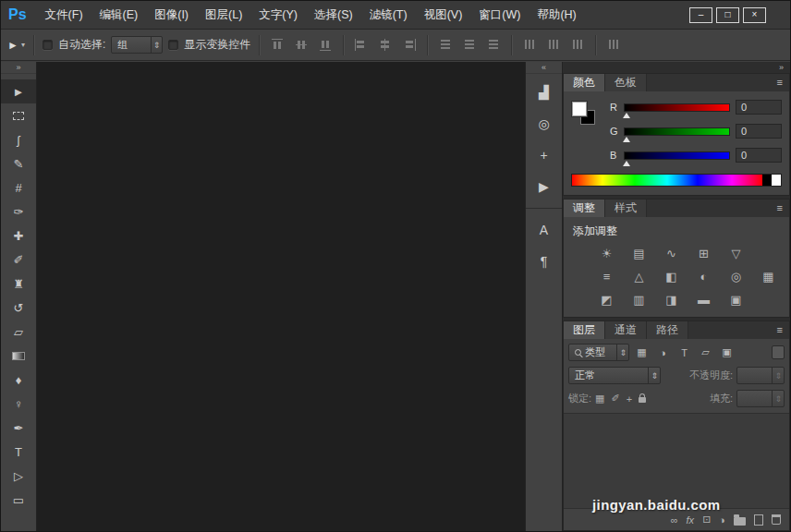 The width and height of the screenshot is (791, 532). I want to click on align-horizontal-centers-button, so click(385, 45).